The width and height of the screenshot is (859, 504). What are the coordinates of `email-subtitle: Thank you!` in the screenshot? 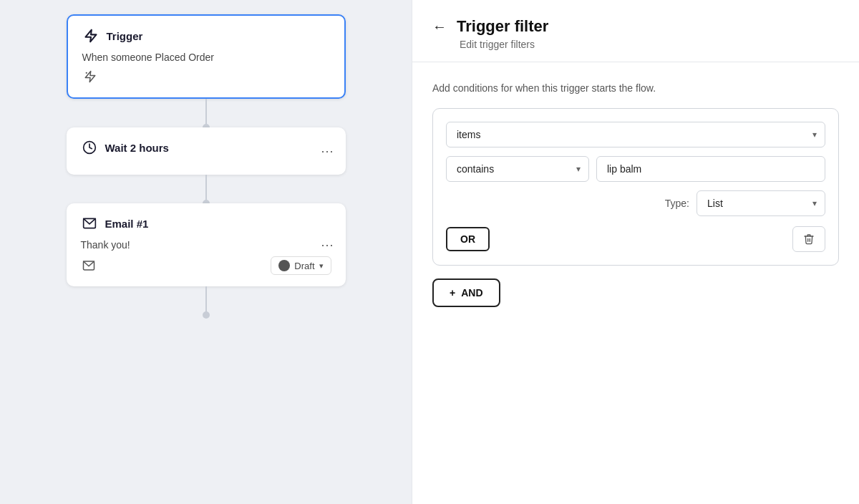 It's located at (206, 245).